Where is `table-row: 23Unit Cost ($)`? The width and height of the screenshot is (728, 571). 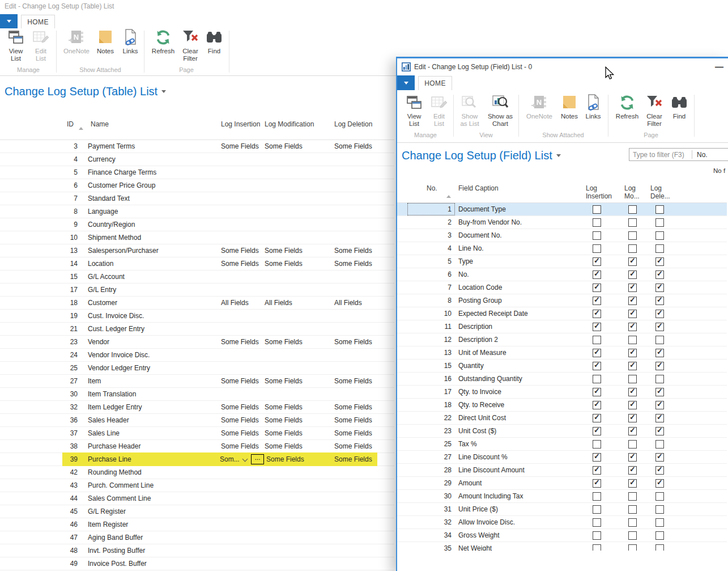
table-row: 23Unit Cost ($) is located at coordinates (562, 431).